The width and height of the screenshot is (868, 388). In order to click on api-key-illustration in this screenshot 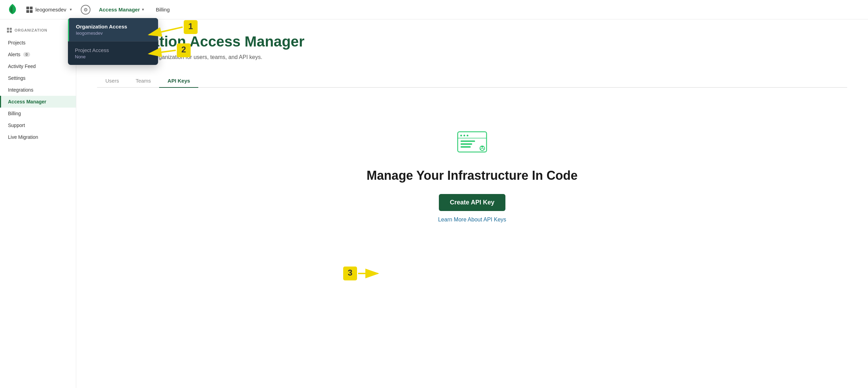, I will do `click(472, 143)`.